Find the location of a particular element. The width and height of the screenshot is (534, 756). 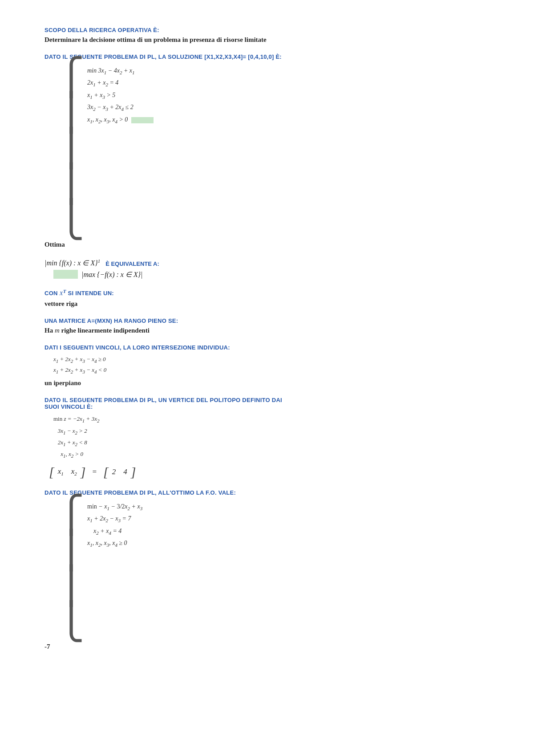

answer-equivalente-row: |max {−f(x) : x ∈ X}| is located at coordinates (271, 274).